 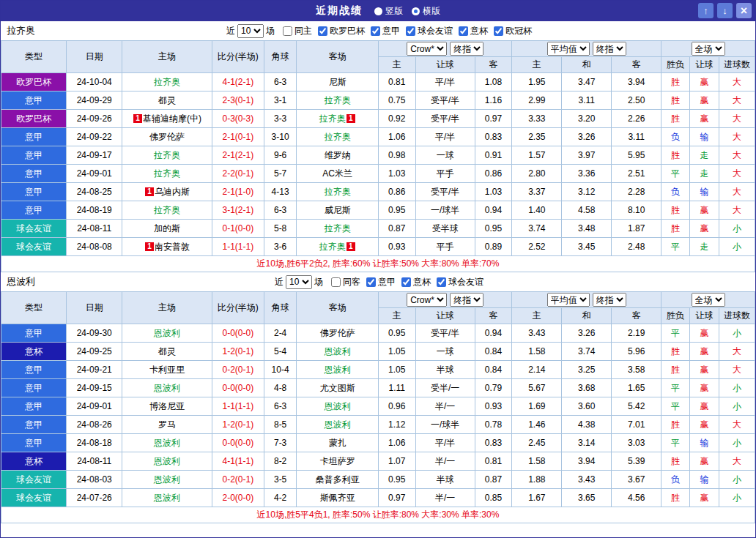 I want to click on home-team-cell: 恩波利, so click(x=167, y=480).